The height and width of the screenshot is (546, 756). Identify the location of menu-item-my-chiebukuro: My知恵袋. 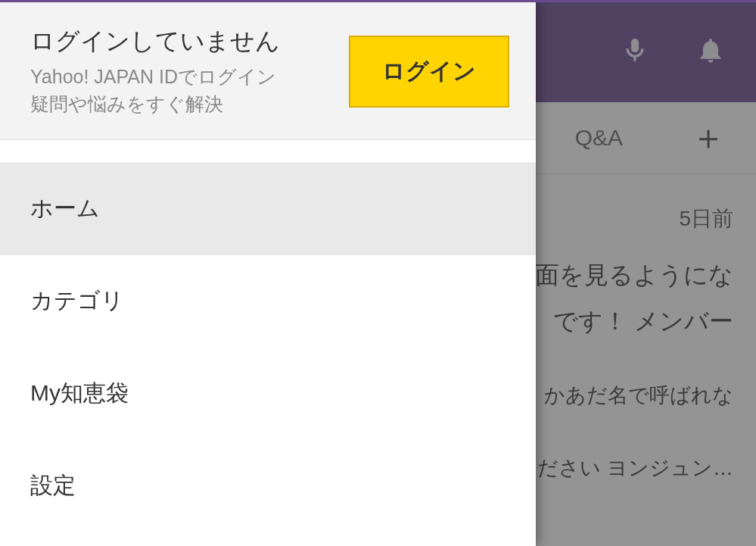
(268, 394).